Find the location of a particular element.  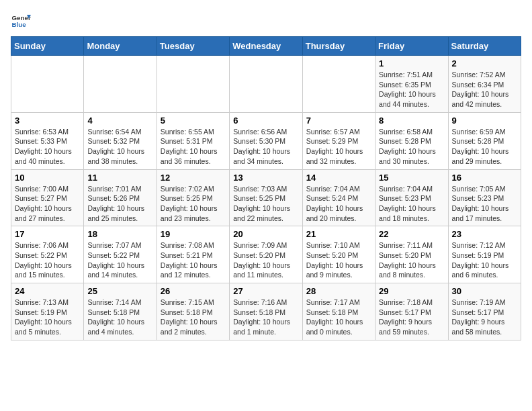

calendar-cell: 1Sunrise: 7:51 AM Sunset: 6:35 PM Daylig… is located at coordinates (412, 85).